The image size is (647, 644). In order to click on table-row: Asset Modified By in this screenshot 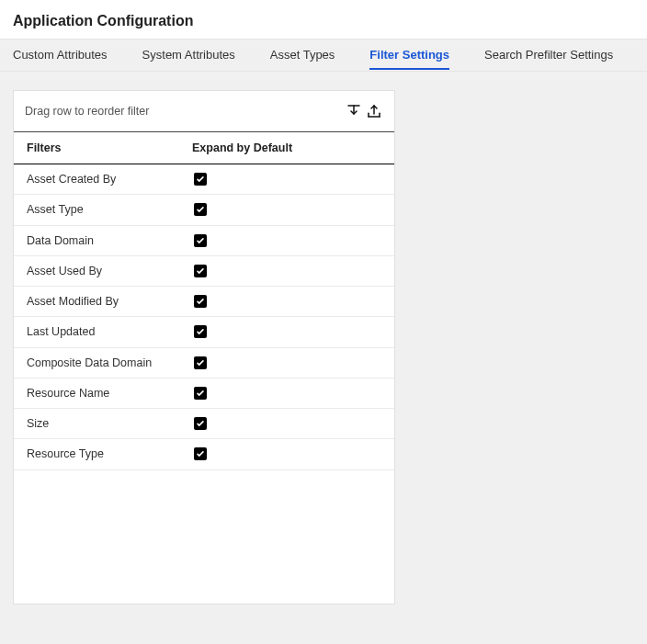, I will do `click(204, 301)`.